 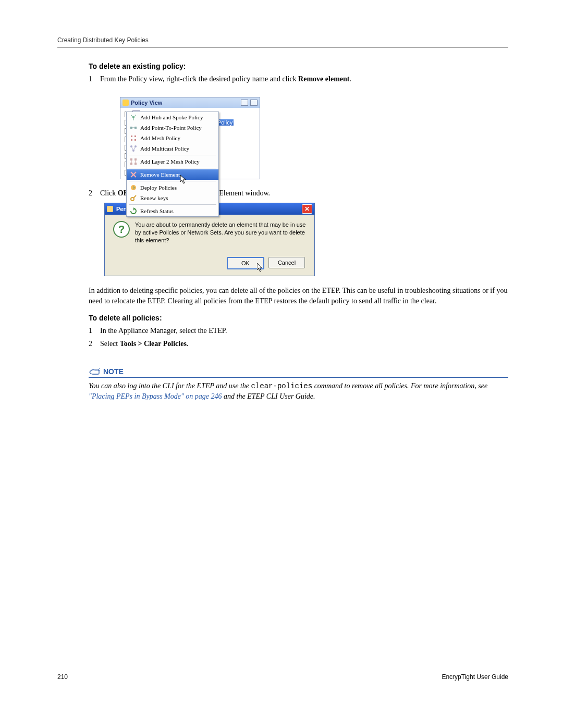 I want to click on menu-label: Add Point-To-Point Policy, so click(x=171, y=128).